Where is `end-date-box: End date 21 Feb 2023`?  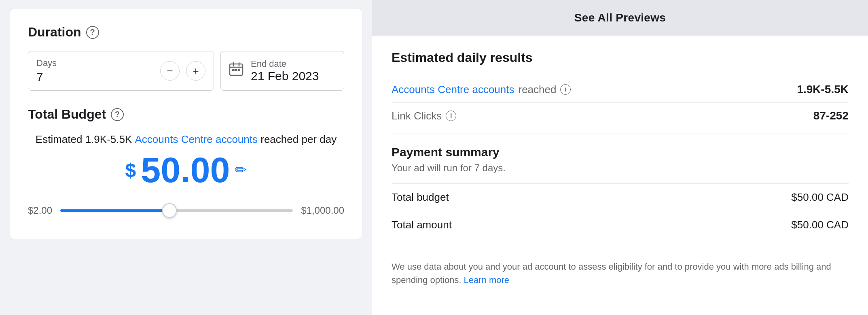 end-date-box: End date 21 Feb 2023 is located at coordinates (282, 71).